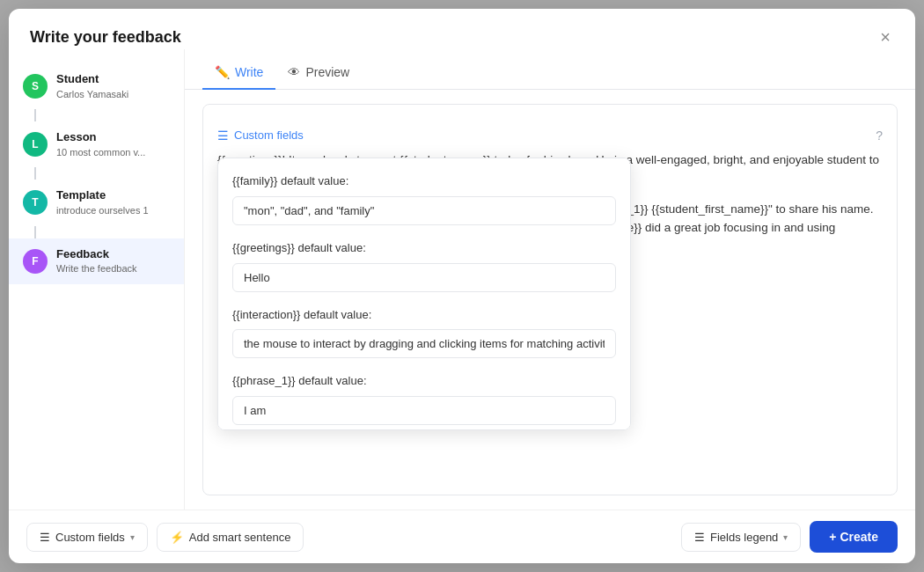 This screenshot has width=924, height=572. What do you see at coordinates (294, 72) in the screenshot?
I see `preview-tab-icon: 👁` at bounding box center [294, 72].